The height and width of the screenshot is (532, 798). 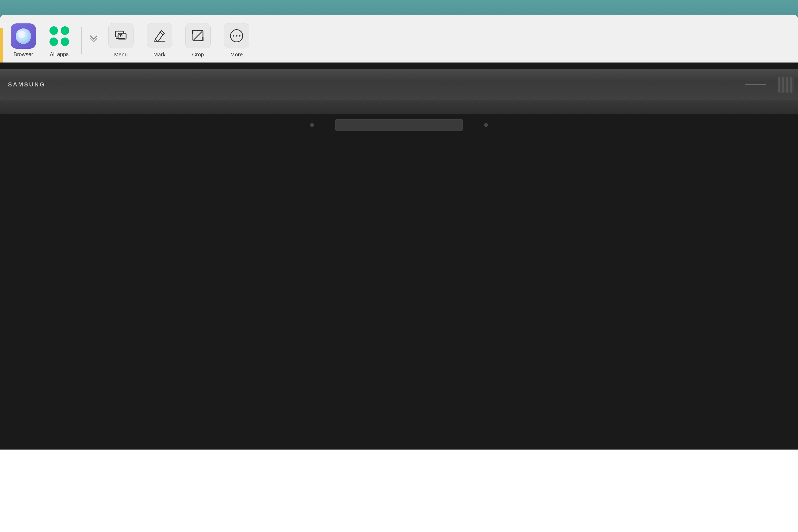 What do you see at coordinates (159, 55) in the screenshot?
I see `mark-label: Mark` at bounding box center [159, 55].